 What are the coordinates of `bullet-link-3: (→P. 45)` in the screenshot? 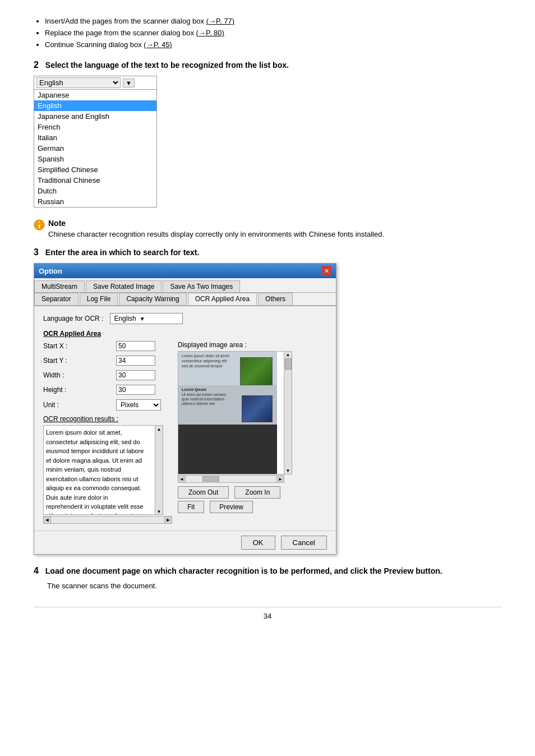 It's located at (158, 45).